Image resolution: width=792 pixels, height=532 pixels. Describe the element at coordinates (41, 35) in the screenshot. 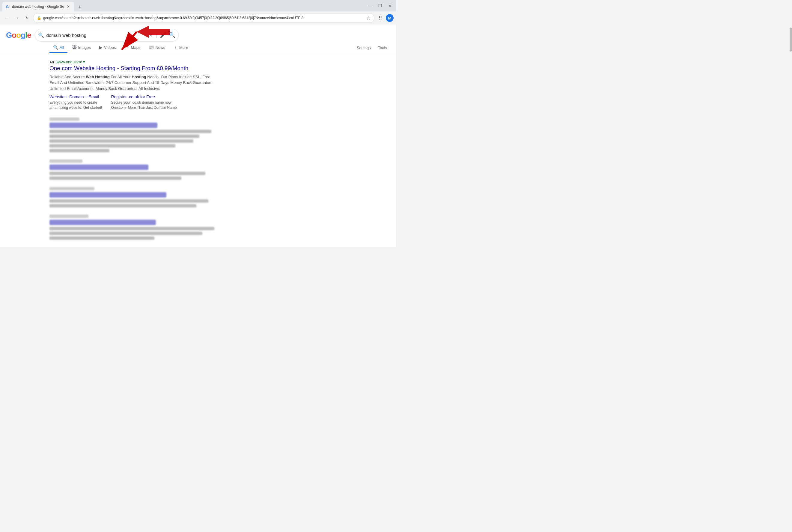

I see `search-box-icon: 🔍` at that location.